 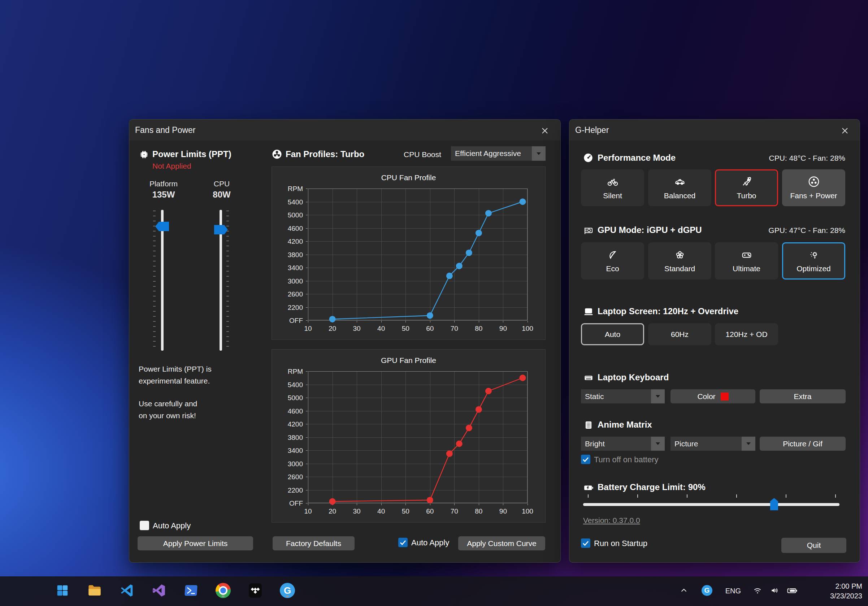 I want to click on apply-custom-curve-button: Apply Custom Curve, so click(x=502, y=544).